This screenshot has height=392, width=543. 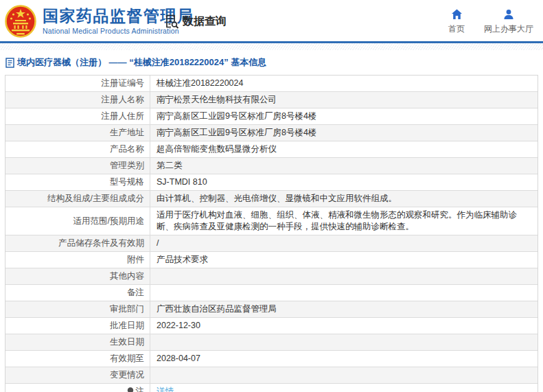 I want to click on field-value: /, so click(x=344, y=243).